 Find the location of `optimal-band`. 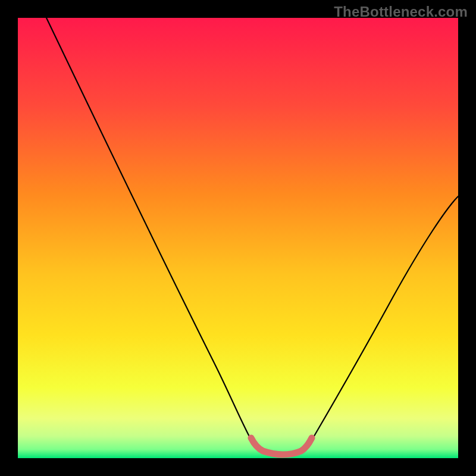

optimal-band is located at coordinates (281, 446).